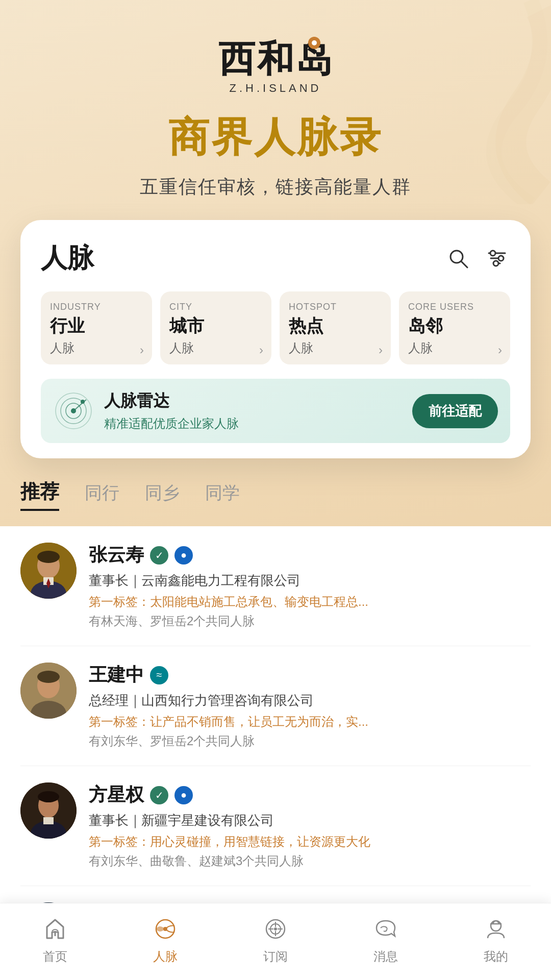  I want to click on nav-message-label: 消息, so click(386, 957).